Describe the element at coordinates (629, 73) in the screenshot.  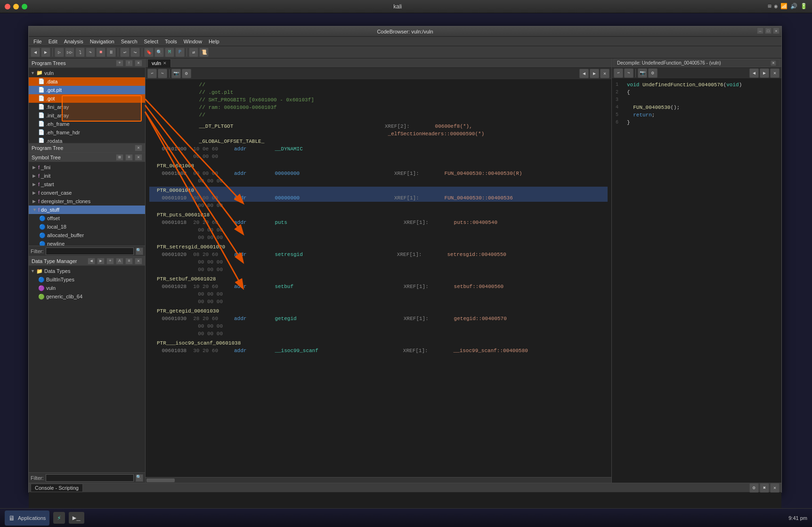
I see `dc-tb-btn2: ↪` at that location.